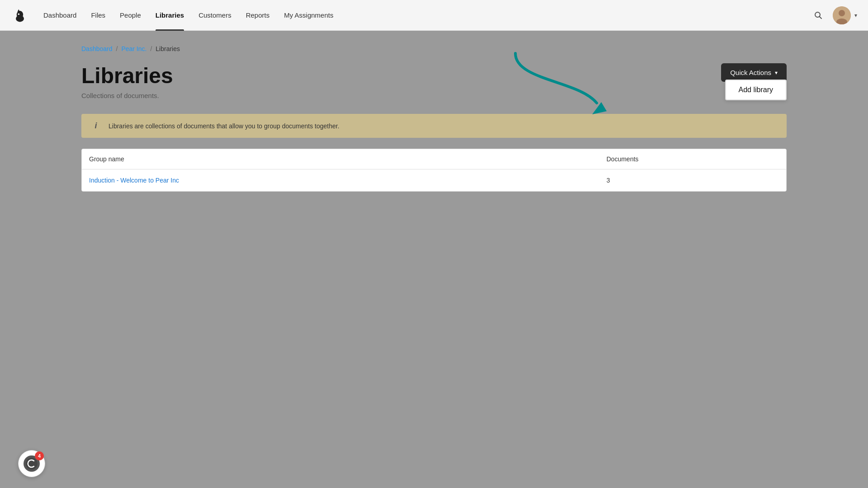 The image size is (868, 488). What do you see at coordinates (434, 159) in the screenshot?
I see `table-header: Group name Documents` at bounding box center [434, 159].